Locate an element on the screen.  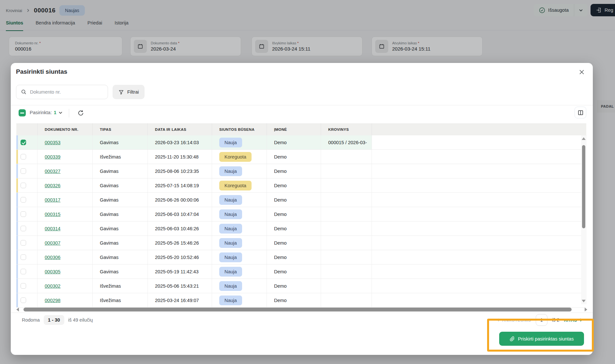
search-box is located at coordinates (62, 92).